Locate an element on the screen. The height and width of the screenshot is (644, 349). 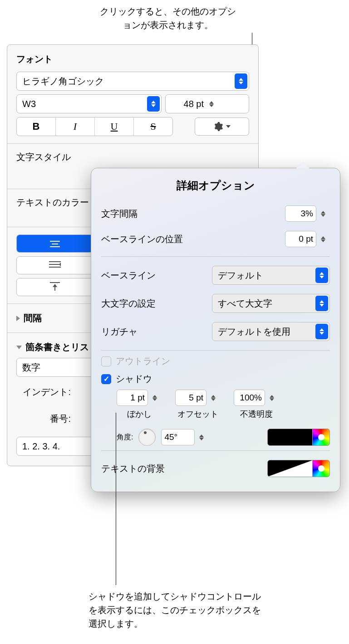
outline-checkbox-row: アウトライン is located at coordinates (216, 361).